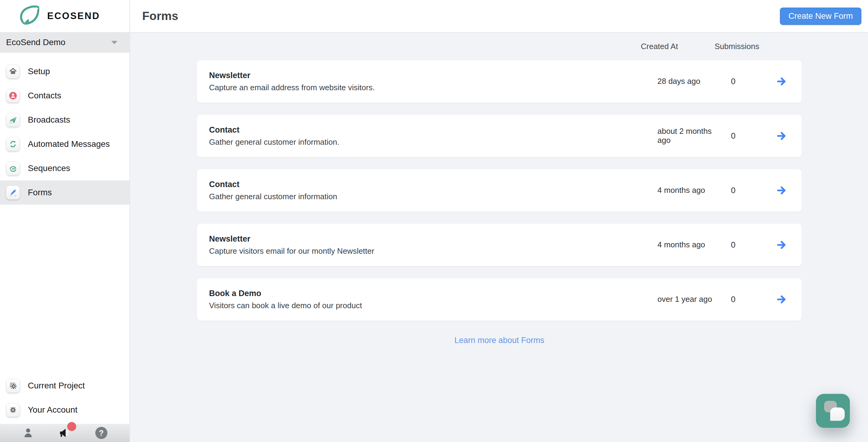  I want to click on leaf-logo-icon, so click(30, 16).